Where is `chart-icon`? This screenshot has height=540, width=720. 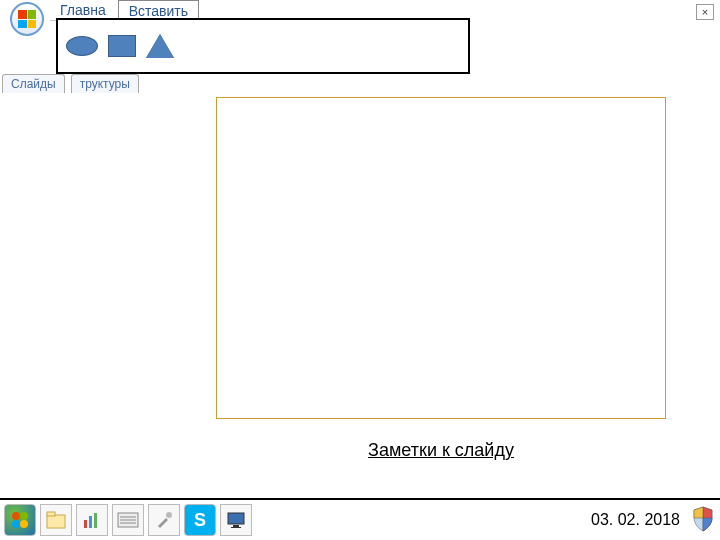 chart-icon is located at coordinates (92, 520).